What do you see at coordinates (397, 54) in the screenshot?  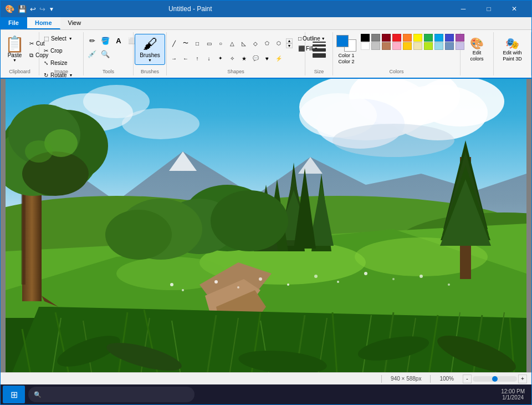 I see `colors-group: Color 1 Color 2 Colors` at bounding box center [397, 54].